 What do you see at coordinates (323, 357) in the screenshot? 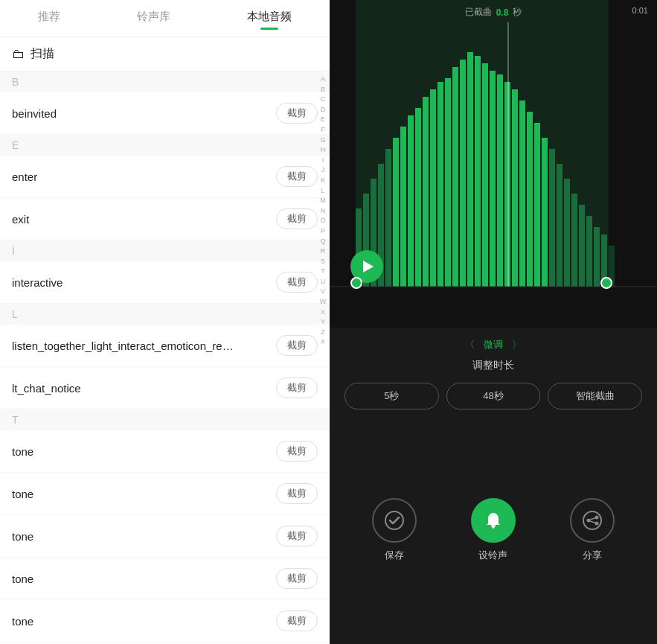
I see `alphabet-index: ABCDEFGHIJKLMNOPQRSTUVWXYZ#` at bounding box center [323, 357].